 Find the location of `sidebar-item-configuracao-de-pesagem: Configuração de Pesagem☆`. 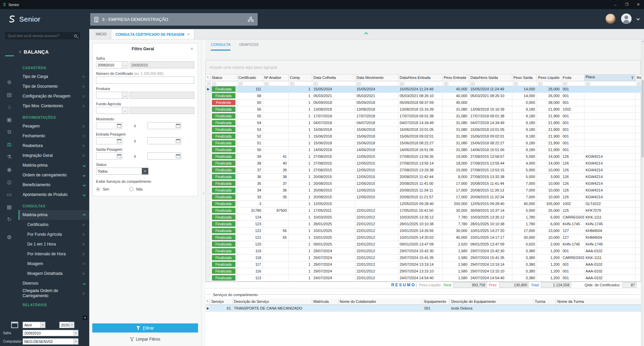

sidebar-item-configuracao-de-pesagem: Configuração de Pesagem☆ is located at coordinates (54, 96).